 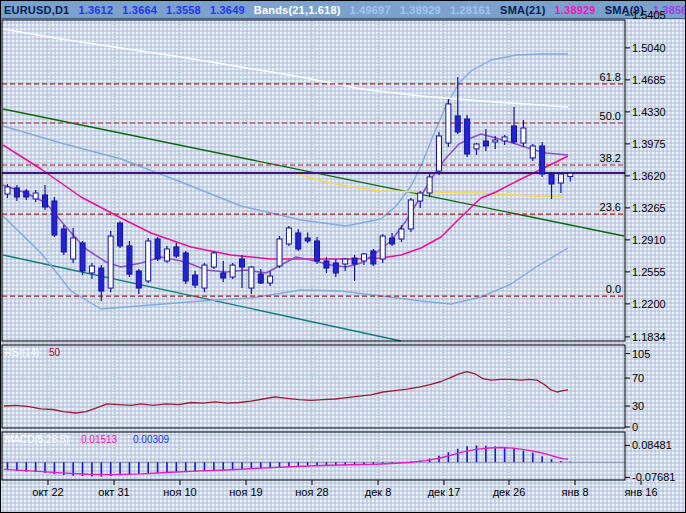 I want to click on rsi-axis-label: 70, so click(x=638, y=378).